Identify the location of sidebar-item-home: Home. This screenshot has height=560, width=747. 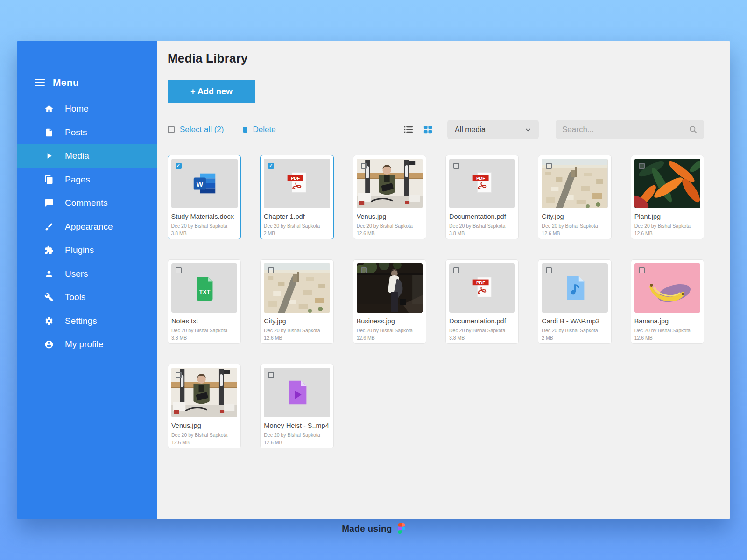
(87, 109).